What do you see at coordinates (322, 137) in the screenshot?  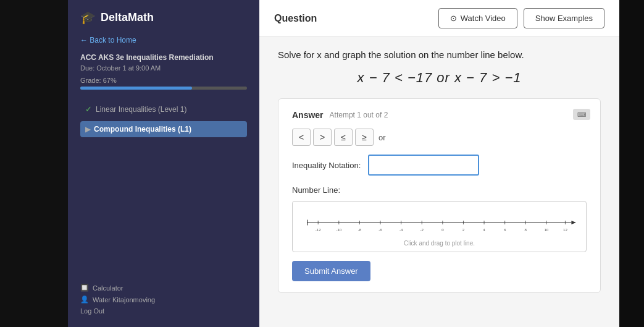 I see `greater-than-button: >` at bounding box center [322, 137].